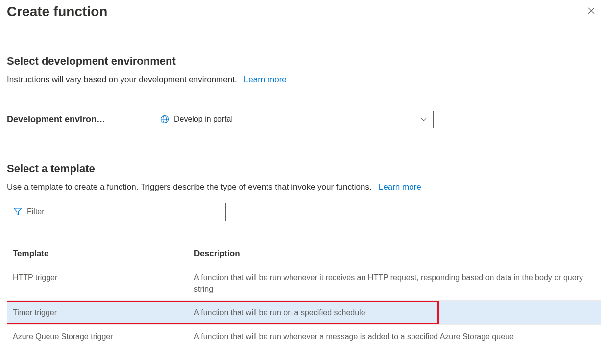  What do you see at coordinates (97, 336) in the screenshot?
I see `template-name-cell: Azure Queue Storage trigger` at bounding box center [97, 336].